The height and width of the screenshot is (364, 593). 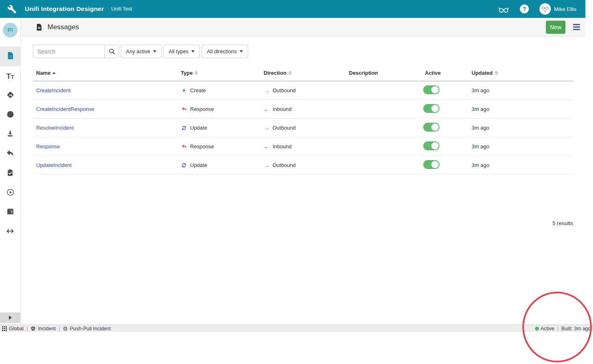 I want to click on statusbar-process: Incident, so click(x=43, y=329).